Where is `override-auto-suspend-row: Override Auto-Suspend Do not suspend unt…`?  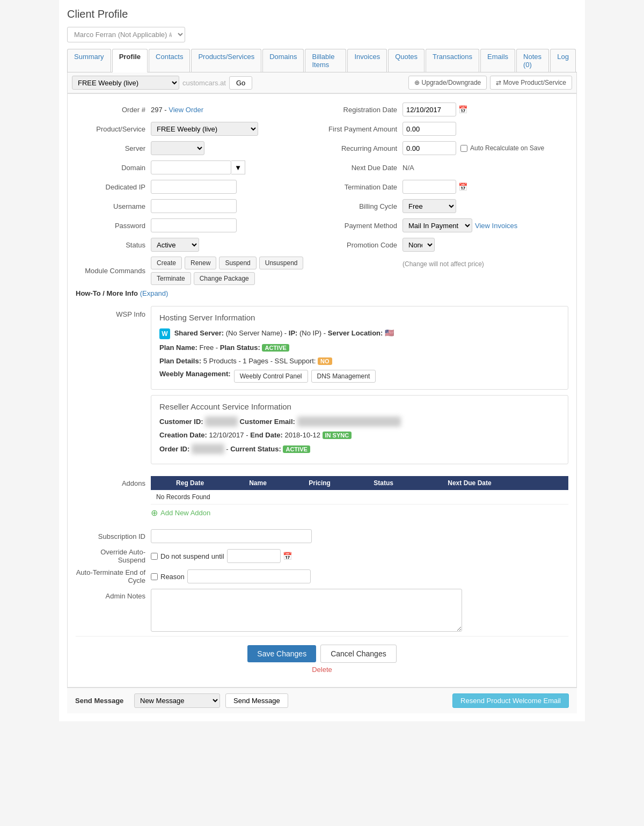
override-auto-suspend-row: Override Auto-Suspend Do not suspend unt… is located at coordinates (322, 556).